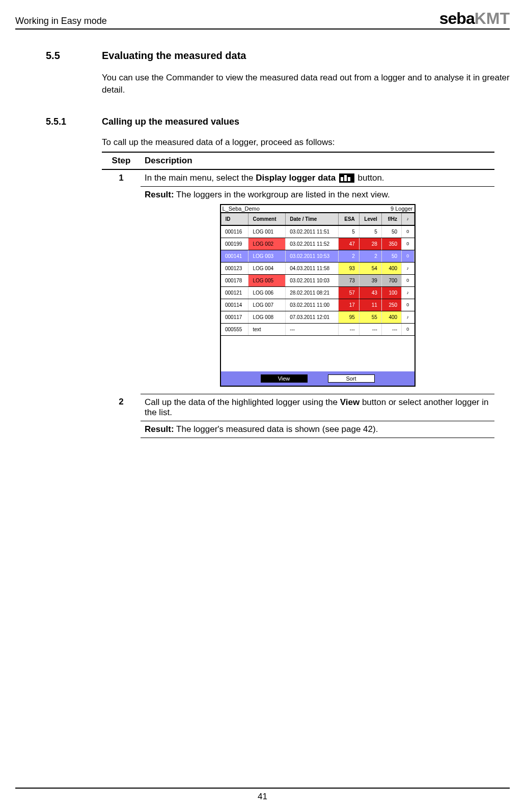 This screenshot has width=525, height=812. What do you see at coordinates (298, 178) in the screenshot?
I see `table-row: 1 In the main menu, select the Display l…` at bounding box center [298, 178].